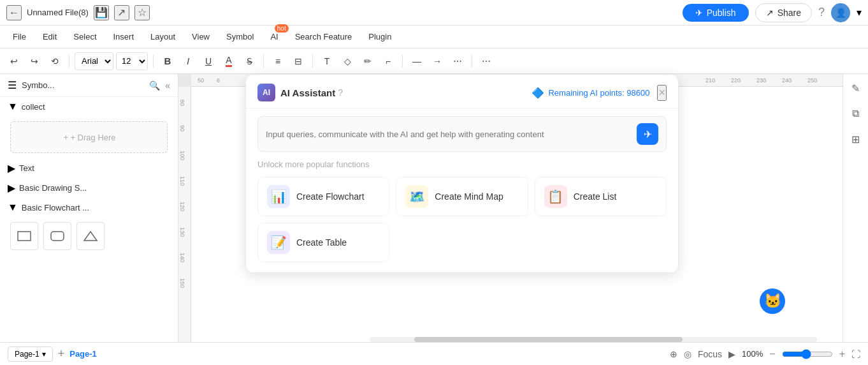  I want to click on create-table-button: 📝 Create Table, so click(324, 242).